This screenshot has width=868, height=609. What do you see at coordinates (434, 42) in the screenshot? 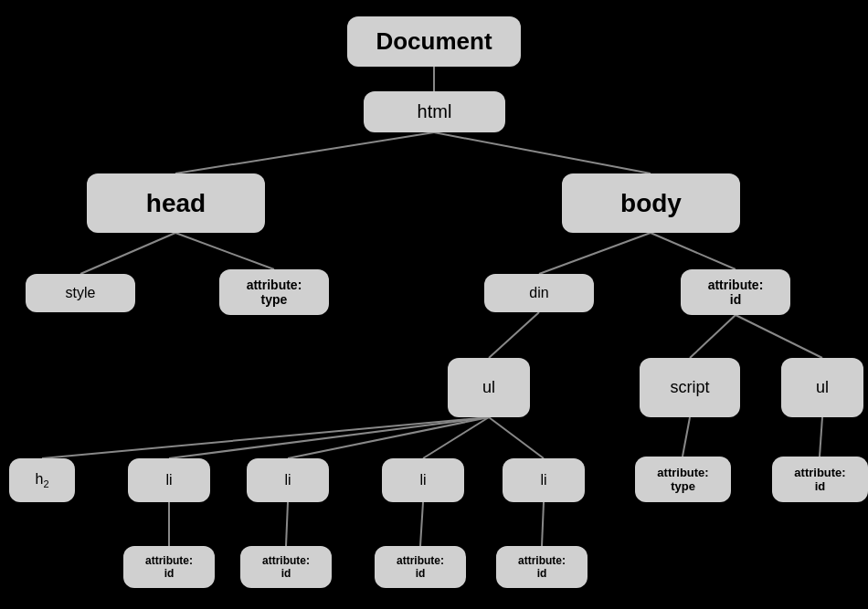
I see `node-document: Document` at bounding box center [434, 42].